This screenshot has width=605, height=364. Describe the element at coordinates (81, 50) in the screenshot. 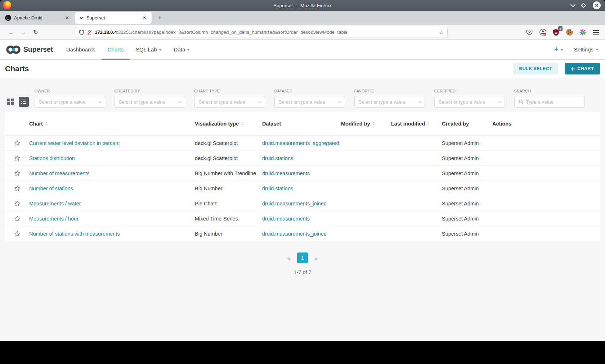

I see `nav-label: Dashboards` at that location.